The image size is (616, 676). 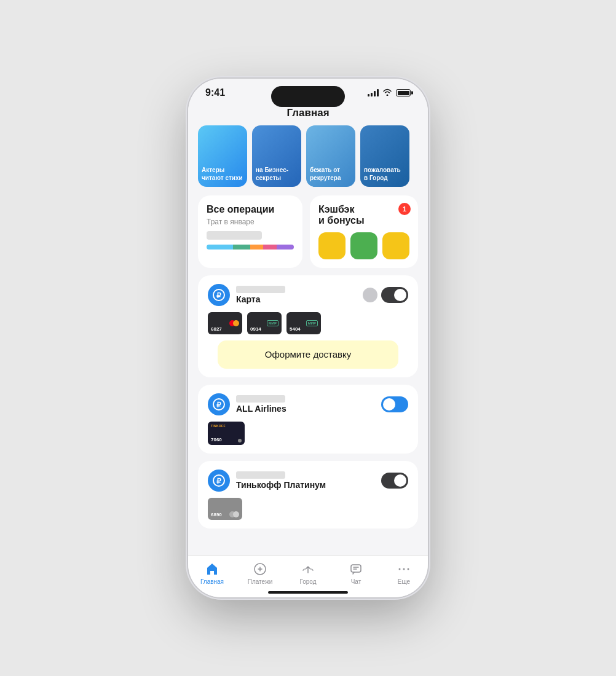 I want to click on nav-item-city: Город, so click(x=308, y=573).